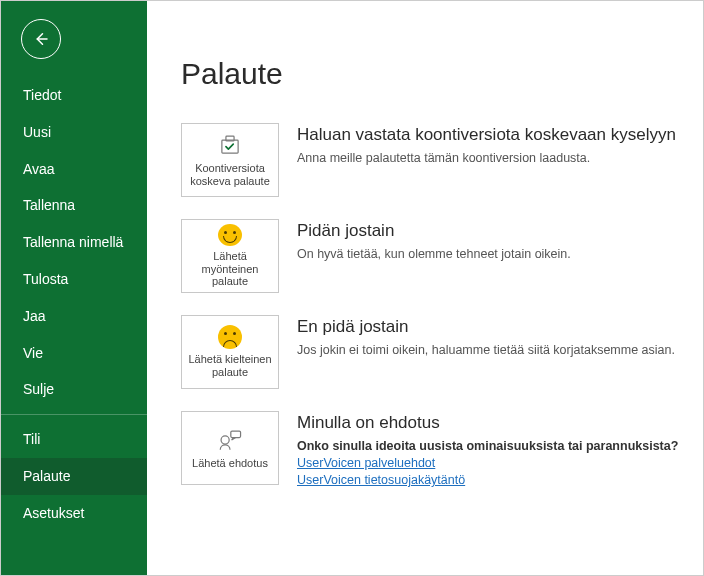  I want to click on tile-send-smile: Lähetä myönteinen palaute, so click(230, 256).